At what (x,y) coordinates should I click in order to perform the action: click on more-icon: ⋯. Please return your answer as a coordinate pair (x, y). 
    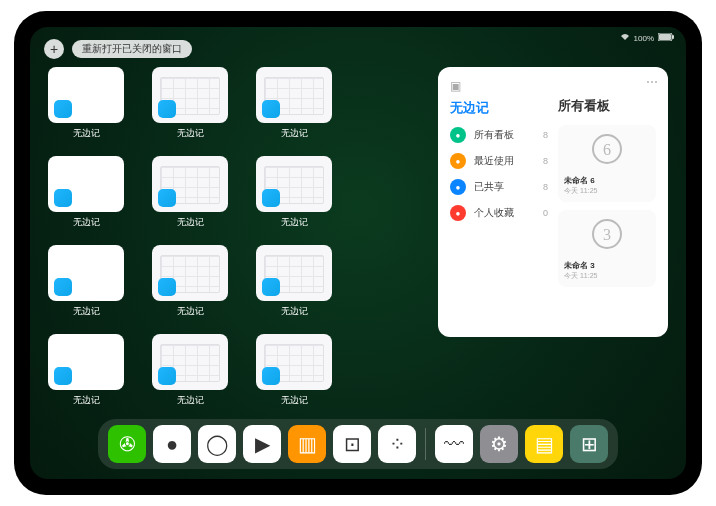
    Looking at the image, I should click on (652, 82).